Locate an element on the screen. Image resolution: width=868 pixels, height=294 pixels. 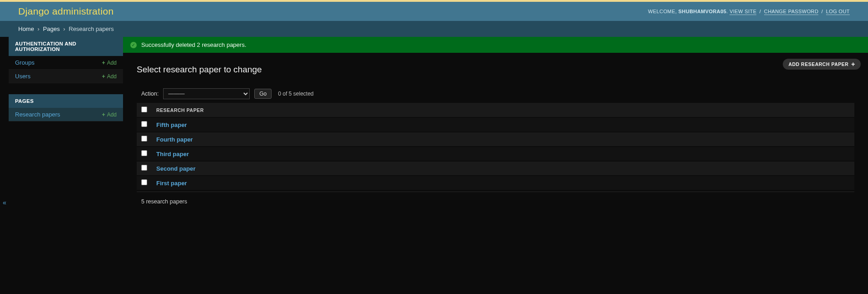
table-row: Second paper is located at coordinates (496, 168).